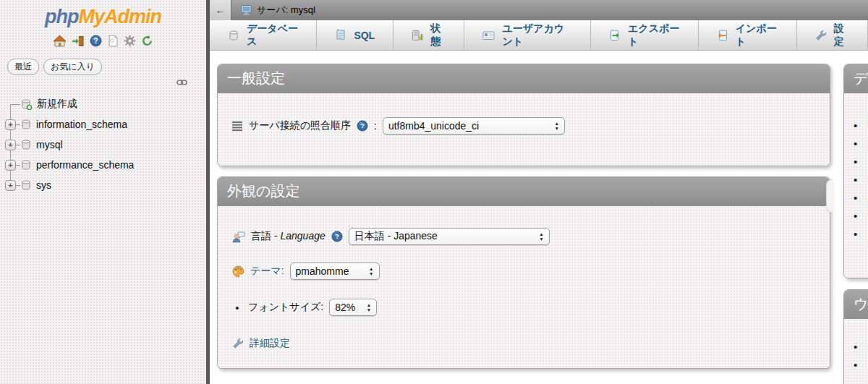 The width and height of the screenshot is (868, 384). Describe the element at coordinates (103, 17) in the screenshot. I see `phpmyadmin-logo: phpMyAdmin` at that location.